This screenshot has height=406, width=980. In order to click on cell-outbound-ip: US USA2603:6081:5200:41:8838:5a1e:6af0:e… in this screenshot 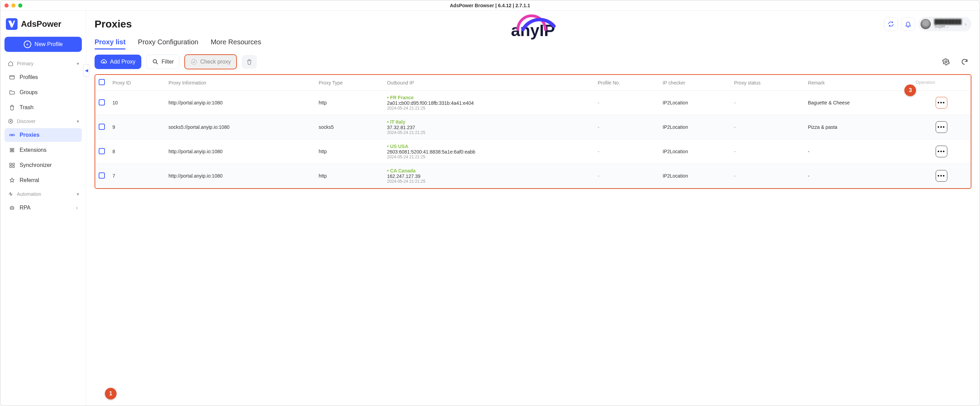, I will do `click(489, 152)`.